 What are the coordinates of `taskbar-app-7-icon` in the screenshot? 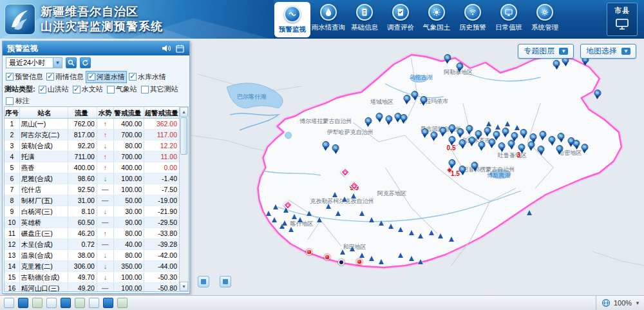 It's located at (94, 303).